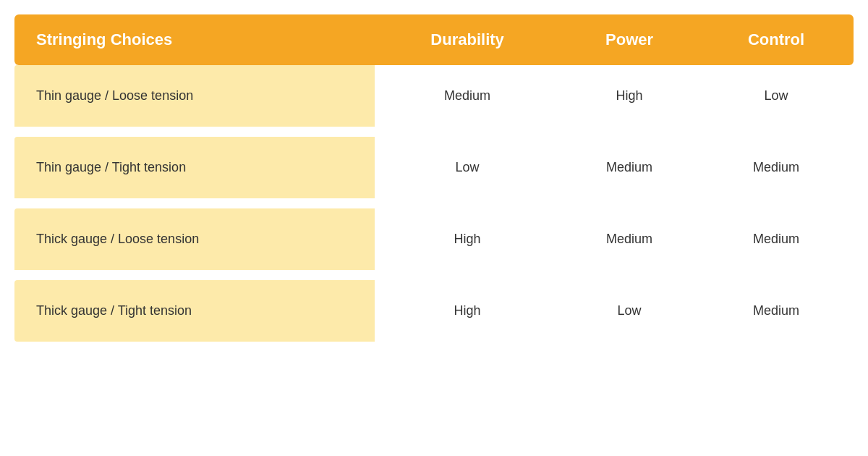  I want to click on row-durability: Low, so click(467, 169).